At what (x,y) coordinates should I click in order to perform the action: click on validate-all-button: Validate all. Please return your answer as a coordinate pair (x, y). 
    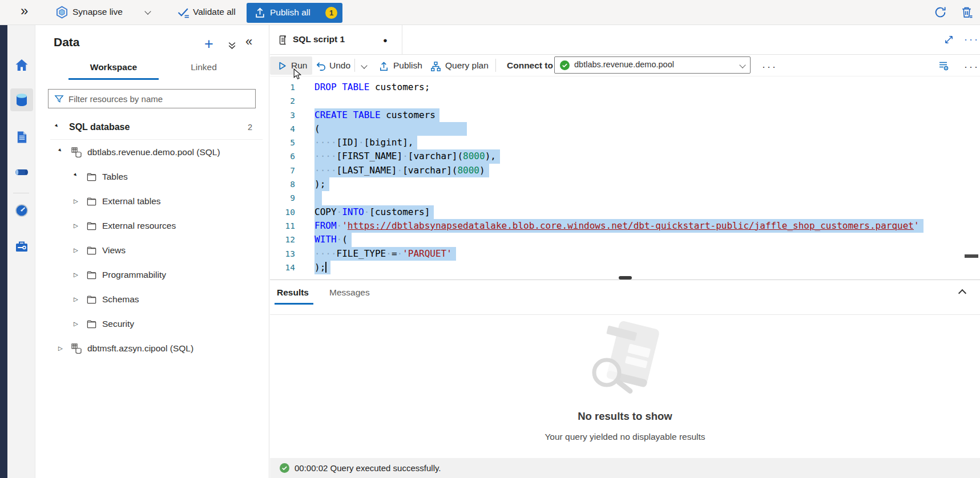
    Looking at the image, I should click on (215, 12).